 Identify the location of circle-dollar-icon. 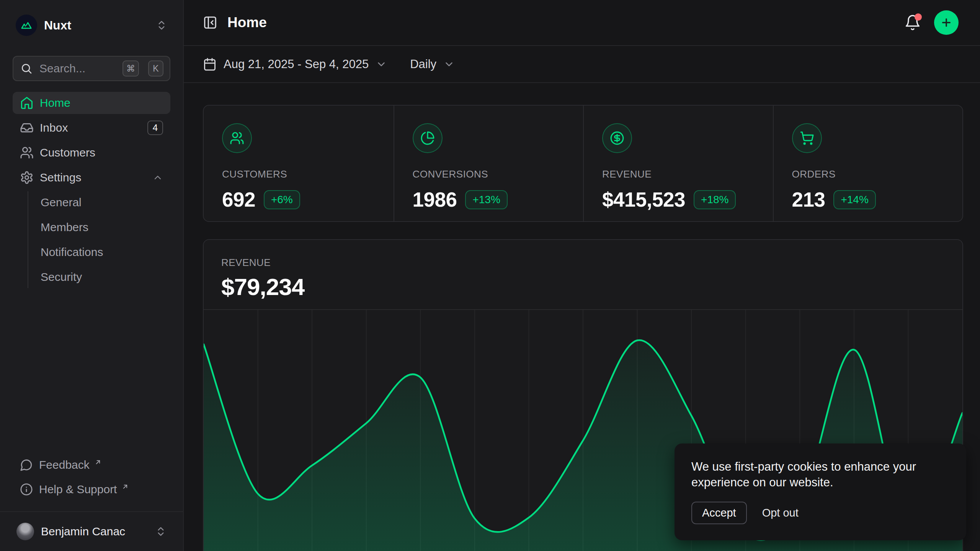
(617, 138).